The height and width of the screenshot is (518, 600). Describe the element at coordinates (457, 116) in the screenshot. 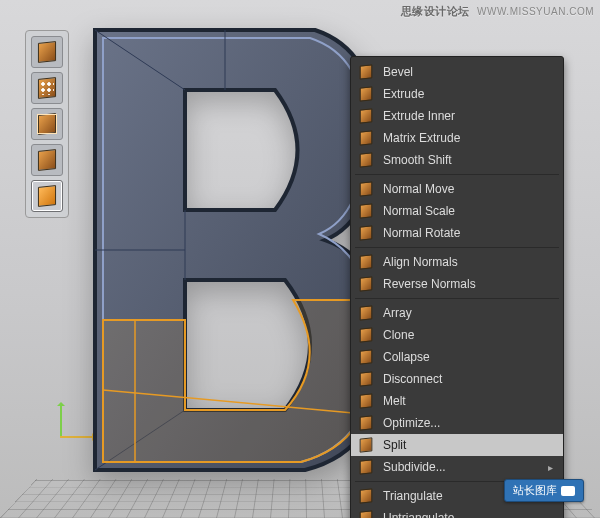

I see `menu-item-extrude-inner: Extrude Inner` at that location.